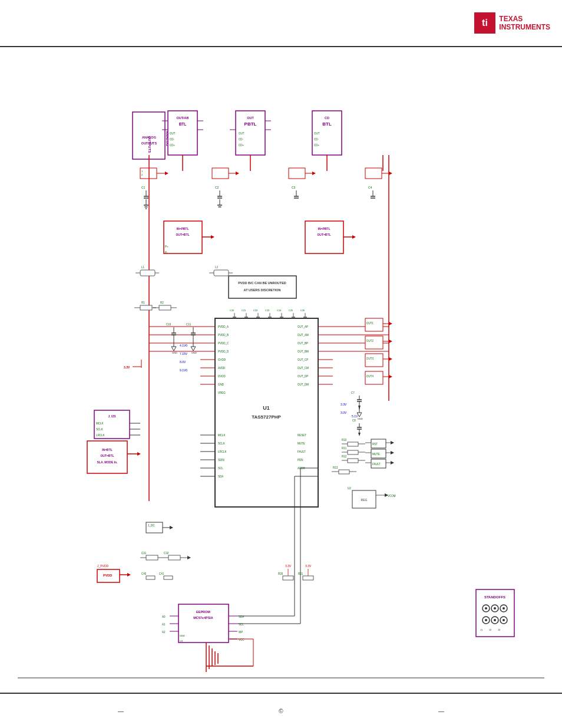  I want to click on svg-text: RST, so click(375, 444).